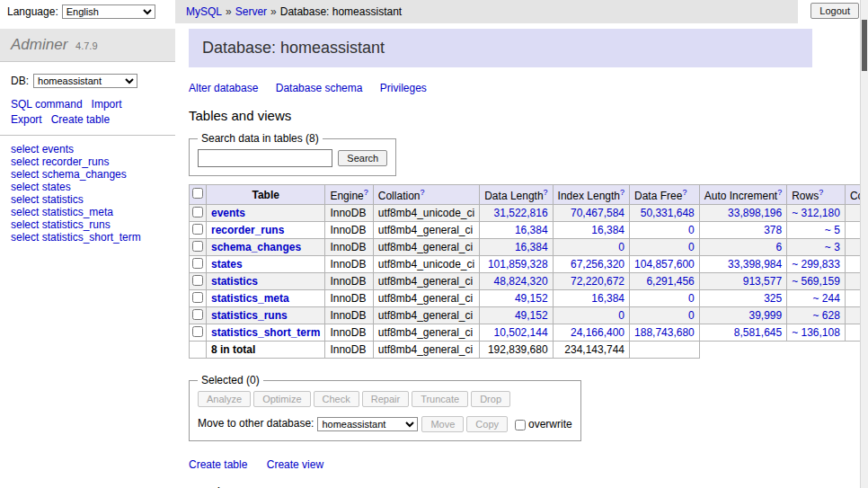  Describe the element at coordinates (521, 213) in the screenshot. I see `data-length-link: 31,522,816` at that location.